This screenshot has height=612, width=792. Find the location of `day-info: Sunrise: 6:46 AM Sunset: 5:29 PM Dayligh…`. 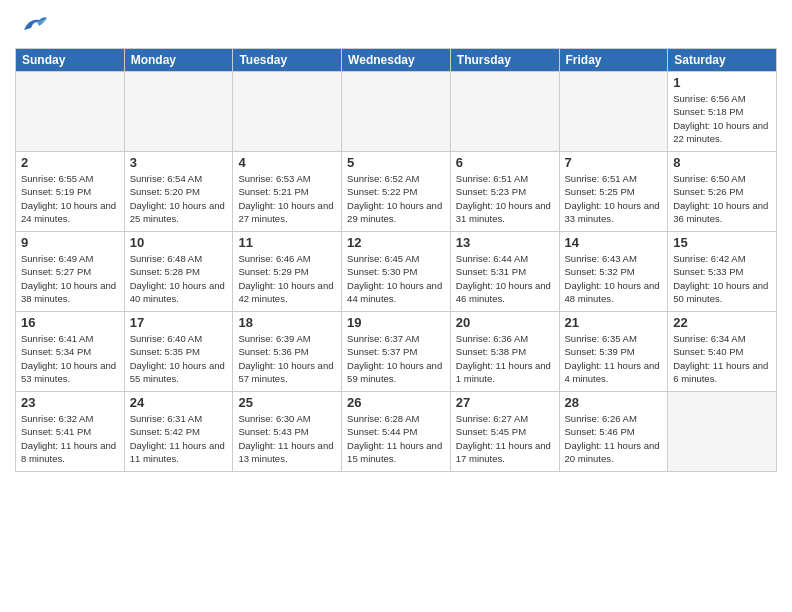

day-info: Sunrise: 6:46 AM Sunset: 5:29 PM Dayligh… is located at coordinates (287, 278).